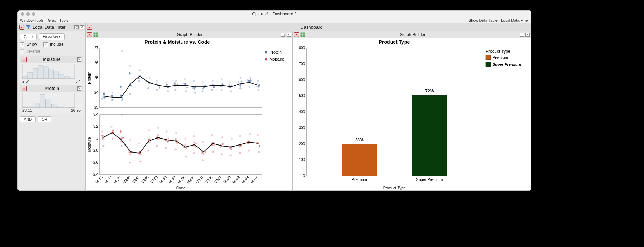 The image size is (644, 247). I want to click on svg-text: M277, so click(117, 179).